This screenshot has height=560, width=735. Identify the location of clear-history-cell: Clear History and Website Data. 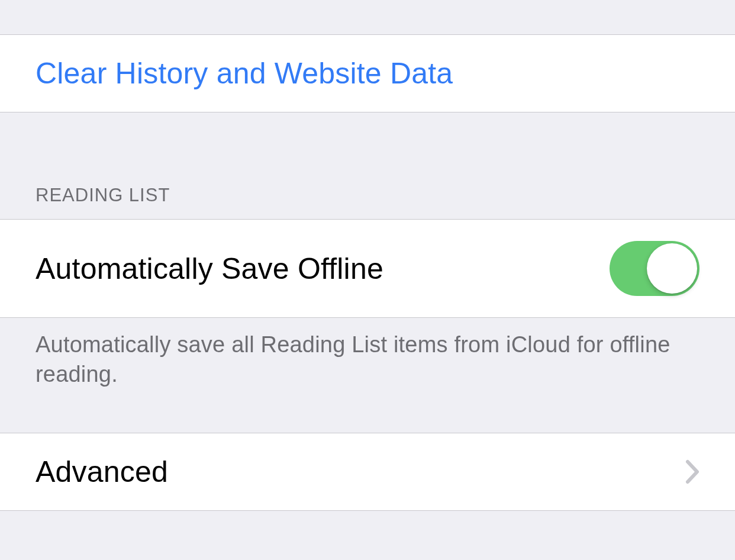
(368, 73).